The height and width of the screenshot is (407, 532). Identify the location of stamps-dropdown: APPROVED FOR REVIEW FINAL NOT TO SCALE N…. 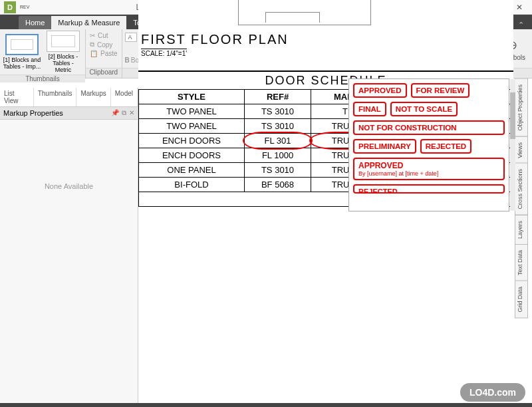
(429, 145).